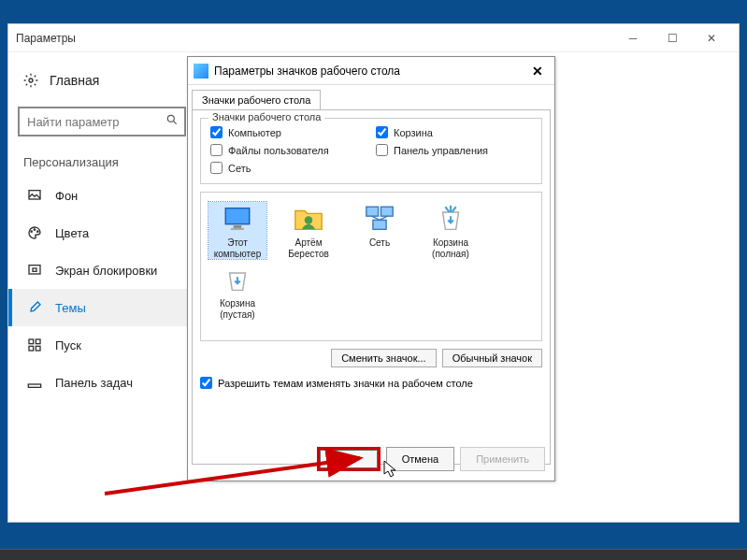 This screenshot has width=747, height=560. What do you see at coordinates (371, 97) in the screenshot?
I see `dialog-tabs: Значки рабочего стола` at bounding box center [371, 97].